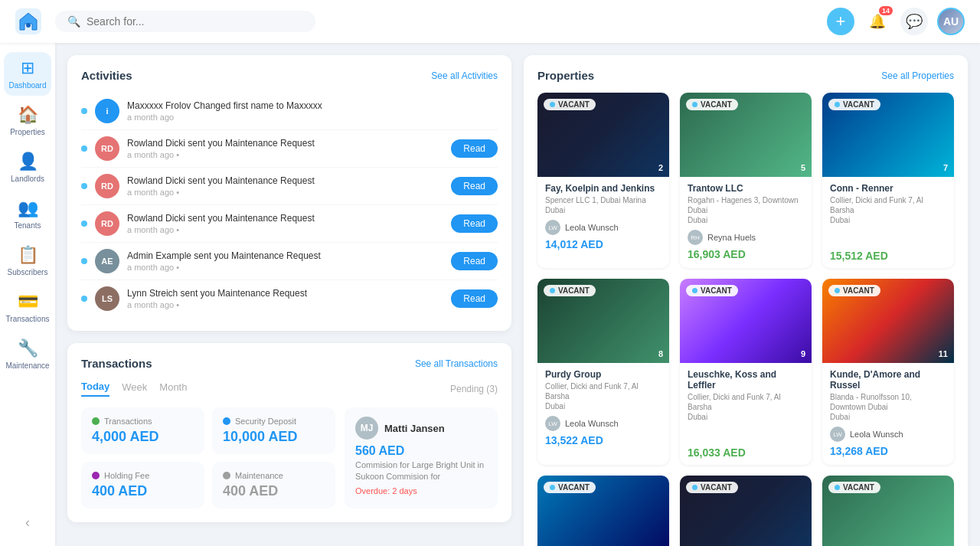  What do you see at coordinates (74, 21) in the screenshot?
I see `search-icon: 🔍` at bounding box center [74, 21].